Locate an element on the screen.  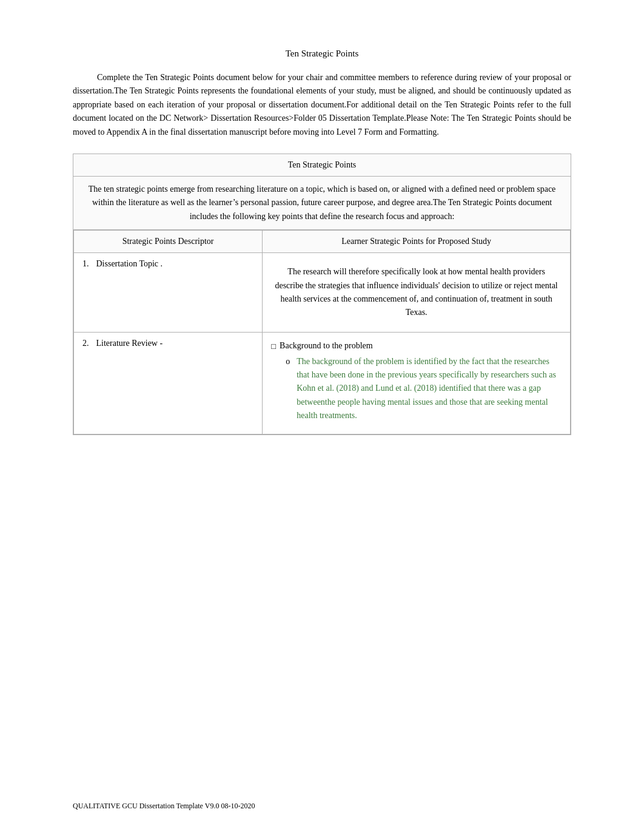
row1-content-cell: The research will therefore specifically… is located at coordinates (417, 292).